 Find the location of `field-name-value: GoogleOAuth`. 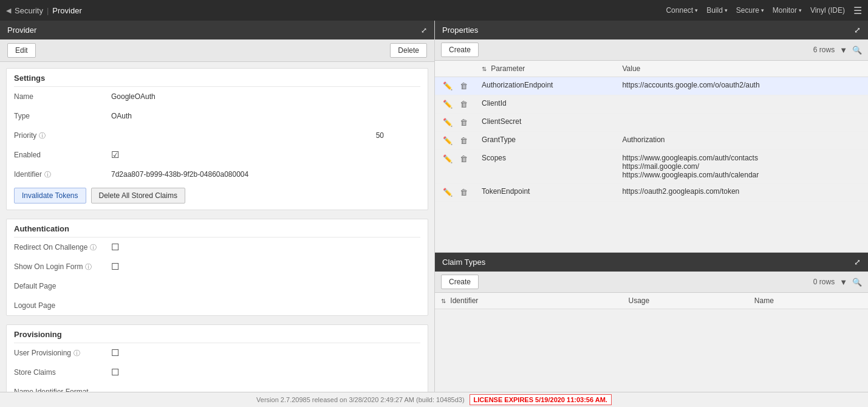

field-name-value: GoogleOAuth is located at coordinates (266, 97).